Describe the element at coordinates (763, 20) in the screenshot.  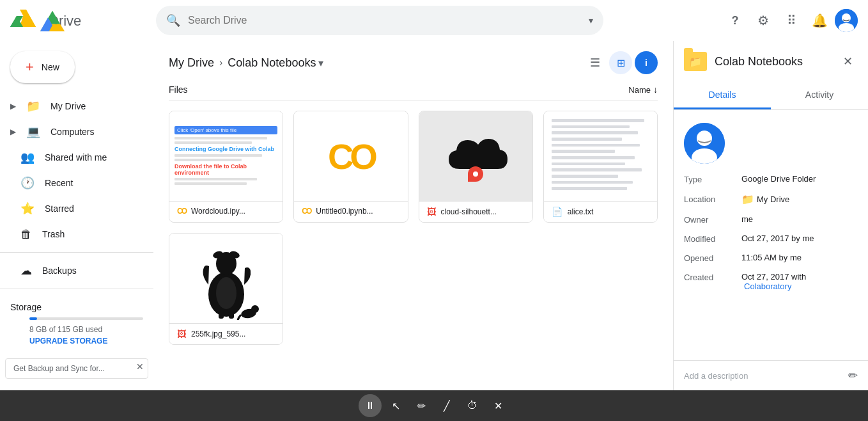
I see `settings-button: ⚙` at that location.